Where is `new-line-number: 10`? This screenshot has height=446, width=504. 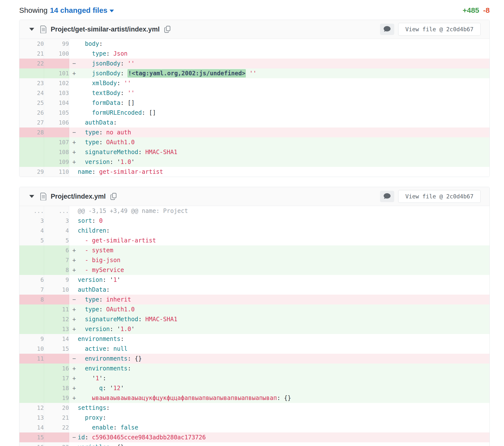 new-line-number: 10 is located at coordinates (57, 290).